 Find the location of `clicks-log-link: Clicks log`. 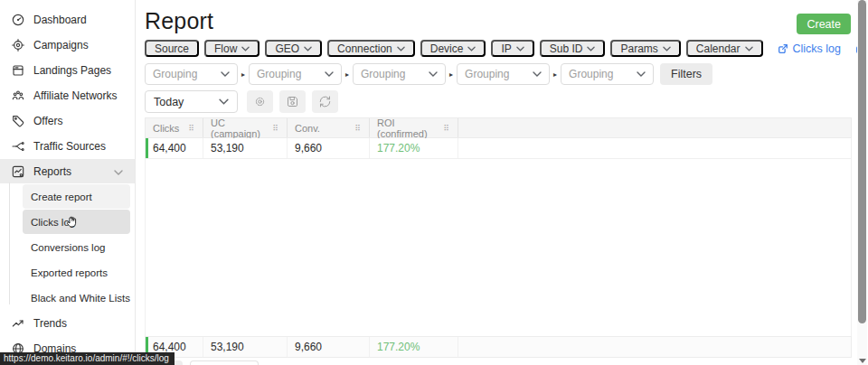

clicks-log-link: Clicks log is located at coordinates (810, 49).